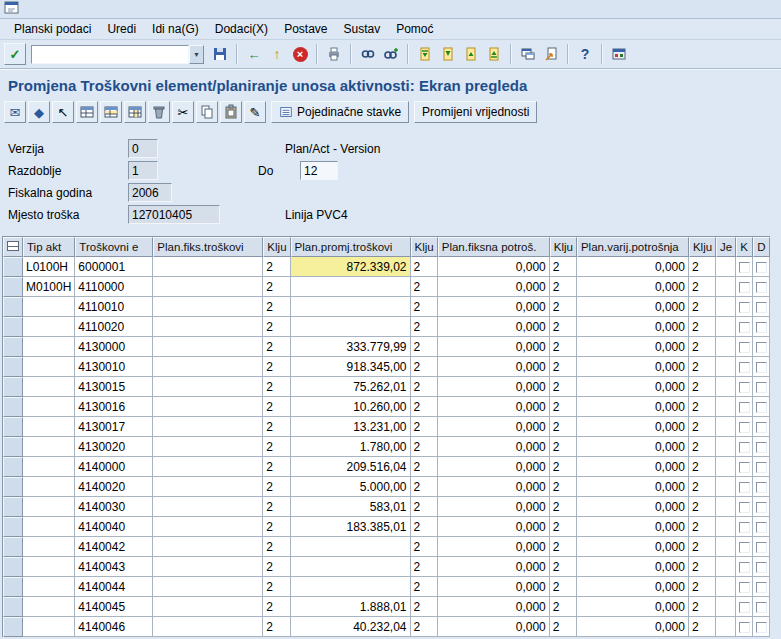 The width and height of the screenshot is (781, 639). I want to click on cell-promj: 183.385,01, so click(351, 527).